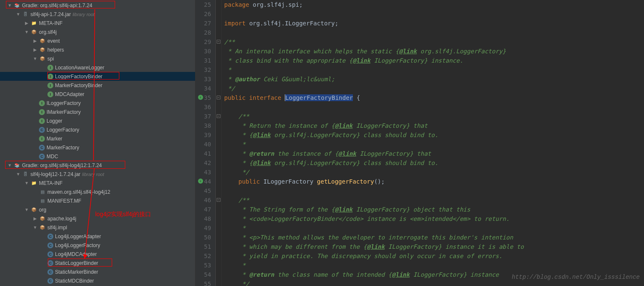 This screenshot has width=644, height=286. Describe the element at coordinates (434, 79) in the screenshot. I see `code-line: * @author Ceki G&uuml;lc&uuml;` at that location.